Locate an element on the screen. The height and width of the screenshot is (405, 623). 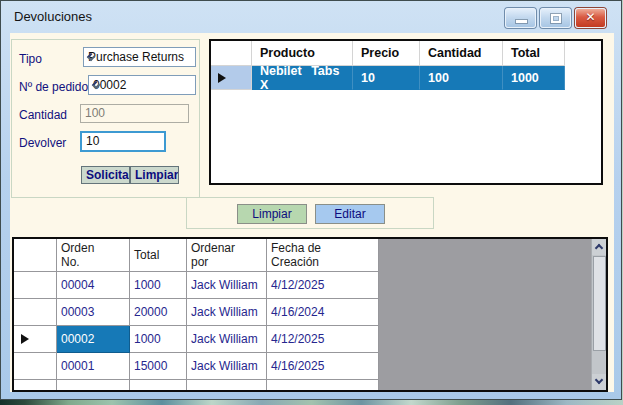
orders-grid-header-row: Orden No. Total Ordenar por Fecha de Cre… is located at coordinates (310, 256).